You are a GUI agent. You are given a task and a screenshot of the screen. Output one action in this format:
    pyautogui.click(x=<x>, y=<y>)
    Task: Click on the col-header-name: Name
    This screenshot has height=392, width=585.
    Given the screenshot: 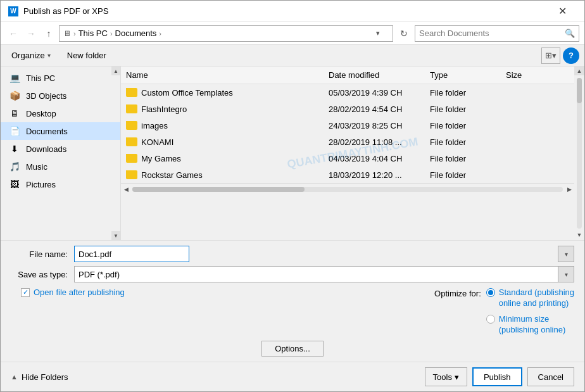 What is the action you would take?
    pyautogui.click(x=222, y=75)
    